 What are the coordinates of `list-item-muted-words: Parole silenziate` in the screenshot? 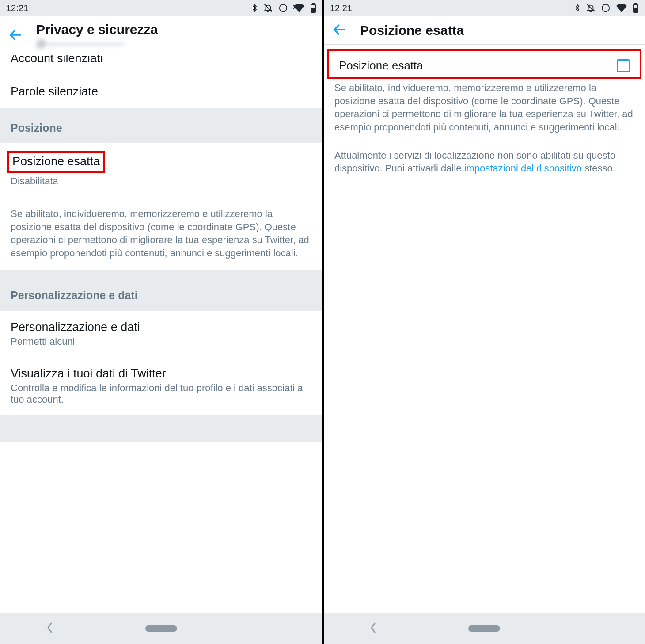 It's located at (161, 92).